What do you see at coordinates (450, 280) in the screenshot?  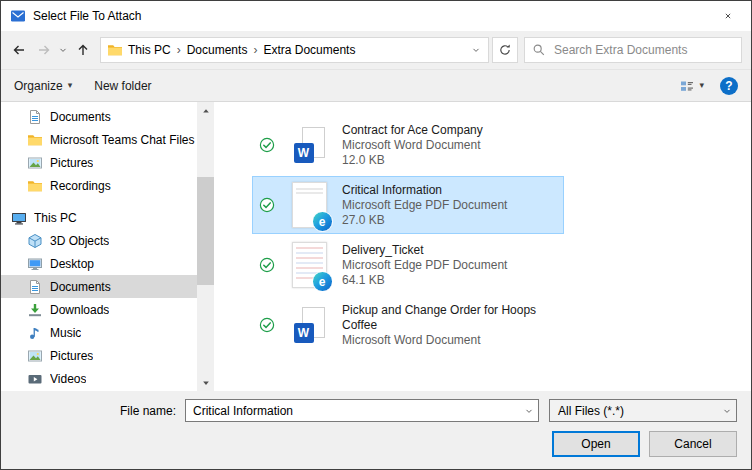 I see `file-size: 64.1 KB` at bounding box center [450, 280].